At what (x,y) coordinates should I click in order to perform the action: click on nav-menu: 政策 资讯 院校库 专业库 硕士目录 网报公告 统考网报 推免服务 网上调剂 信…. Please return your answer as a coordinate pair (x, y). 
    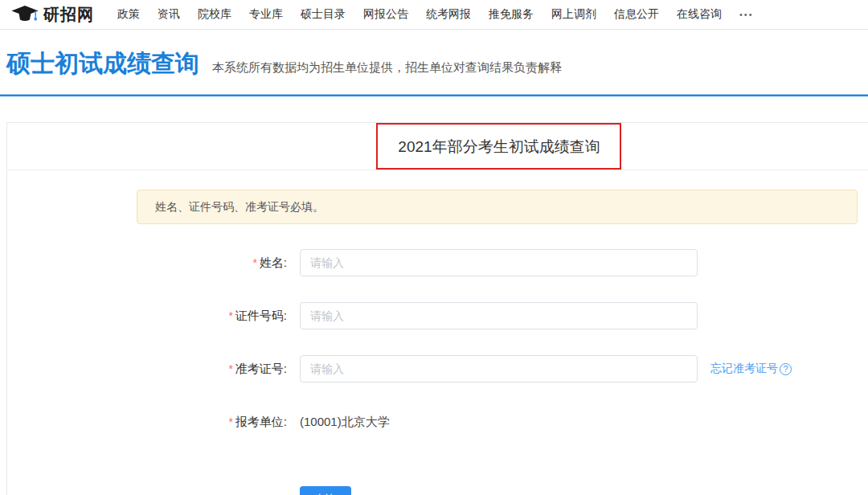
    Looking at the image, I should click on (436, 14).